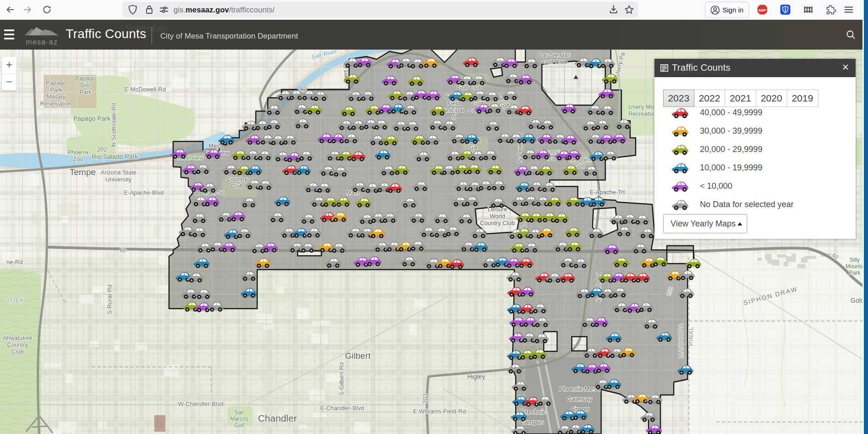 The image size is (868, 434). Describe the element at coordinates (342, 408) in the screenshot. I see `svg-text: E-Chandler-Blvd` at that location.